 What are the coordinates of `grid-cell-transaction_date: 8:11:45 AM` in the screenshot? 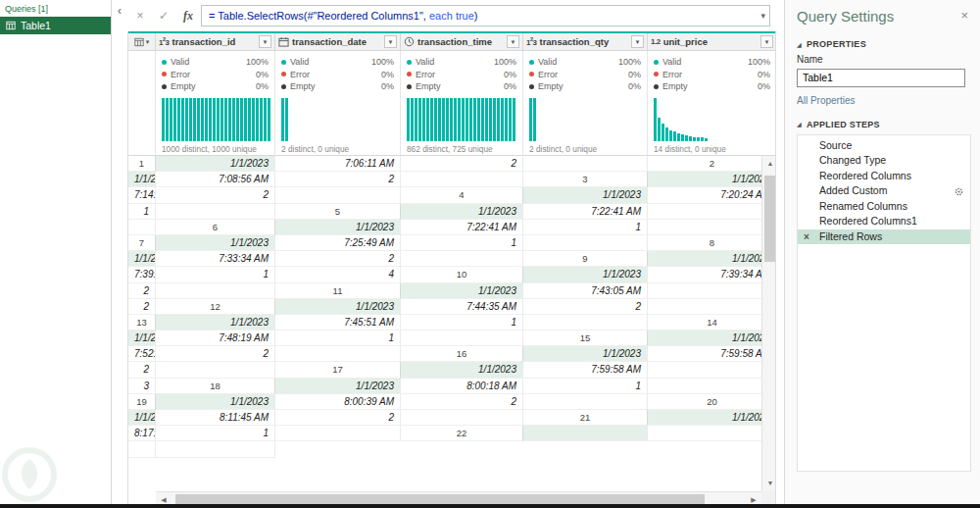 It's located at (216, 418).